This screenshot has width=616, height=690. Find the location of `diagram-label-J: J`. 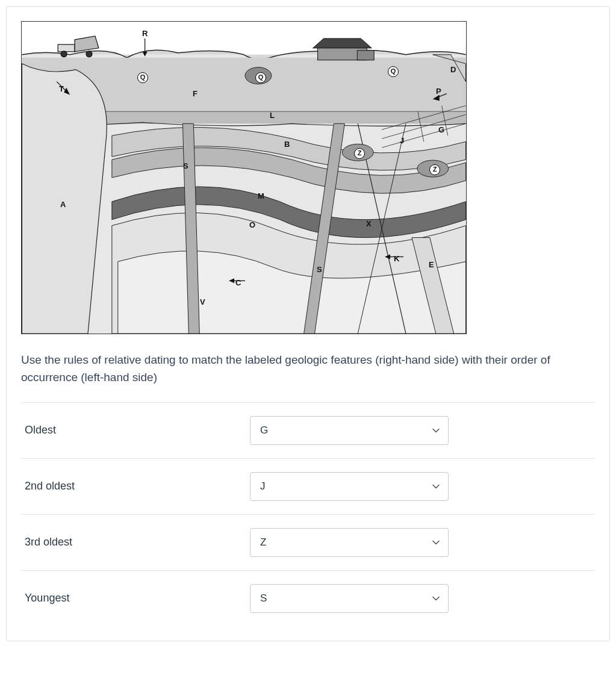

diagram-label-J: J is located at coordinates (402, 141).